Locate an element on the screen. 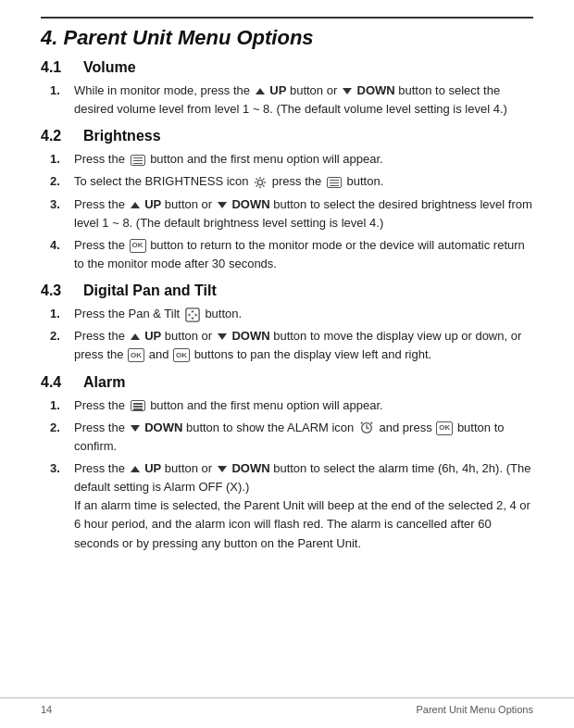 The width and height of the screenshot is (574, 728). section-4-4-number: 4.4 is located at coordinates (54, 383).